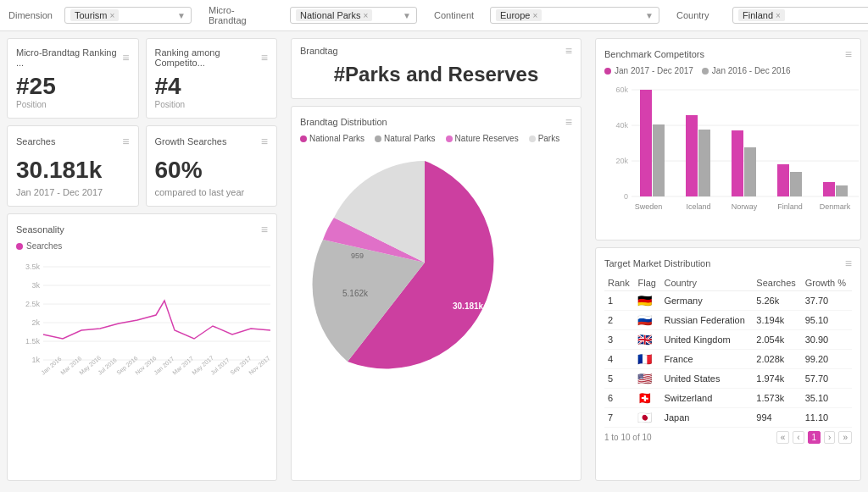  I want to click on continent-chevron-icon: ▼, so click(649, 15).